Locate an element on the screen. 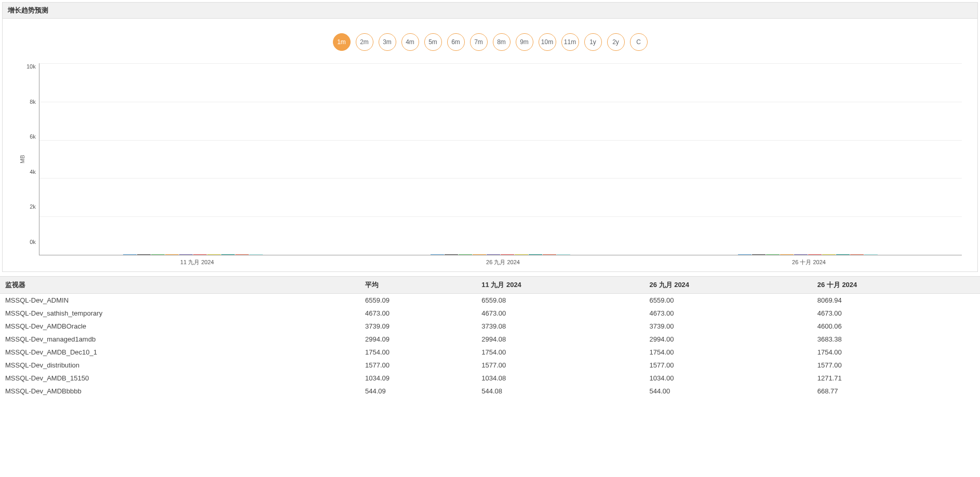 Image resolution: width=980 pixels, height=477 pixels. table-cell: MSSQL-Dev_managed1amdb is located at coordinates (180, 339).